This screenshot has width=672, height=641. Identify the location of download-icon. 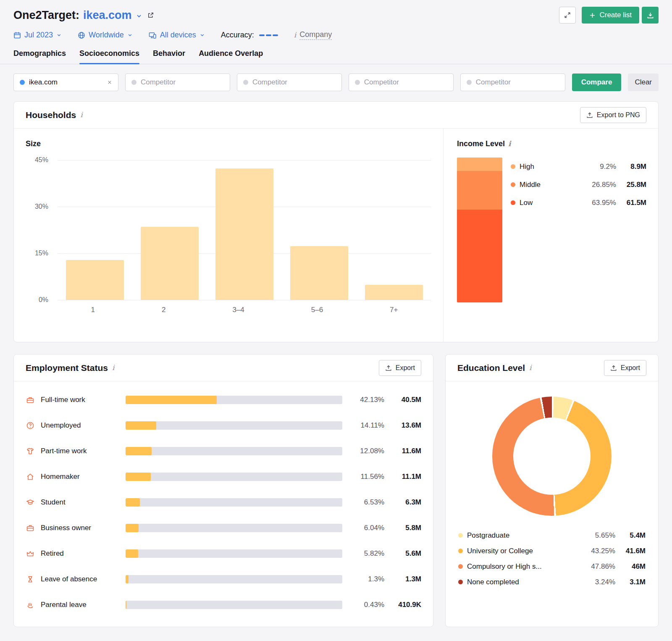
(650, 15).